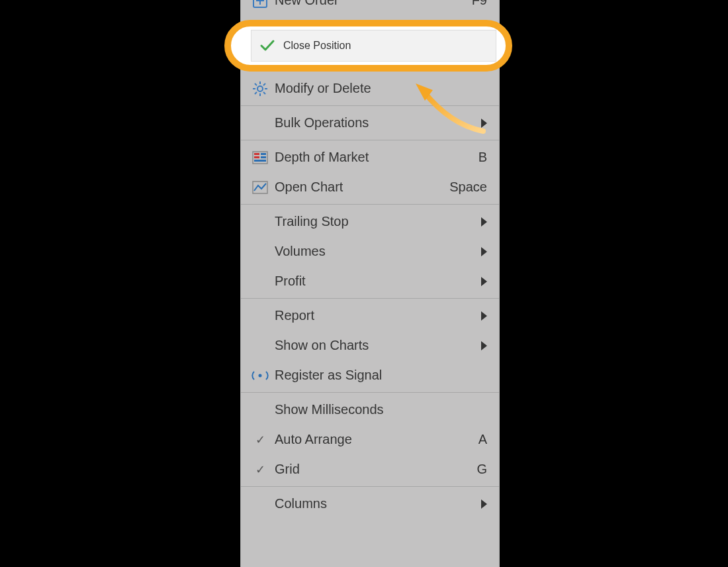 This screenshot has height=567, width=728. I want to click on highlighted-menu-item-close-position: Close Position, so click(368, 46).